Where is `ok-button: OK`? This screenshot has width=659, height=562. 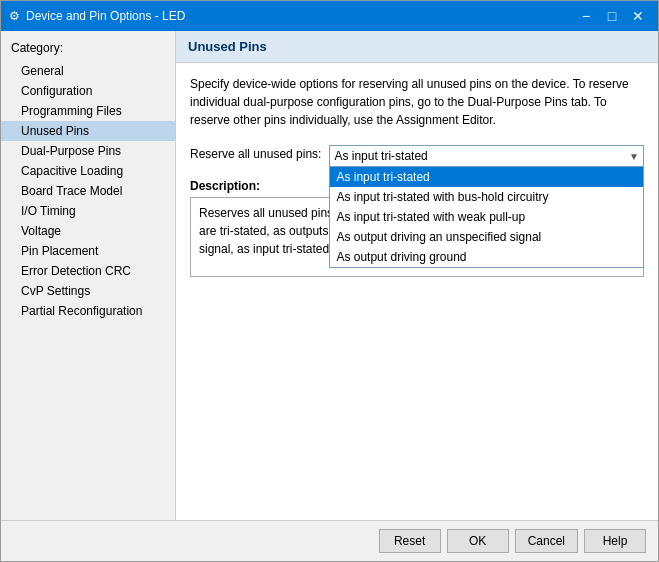 ok-button: OK is located at coordinates (478, 541).